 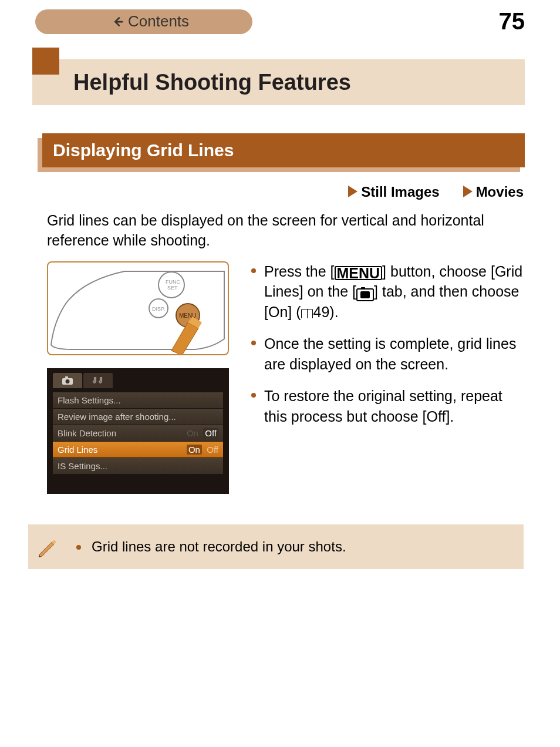 What do you see at coordinates (98, 381) in the screenshot?
I see `wrench-icon` at bounding box center [98, 381].